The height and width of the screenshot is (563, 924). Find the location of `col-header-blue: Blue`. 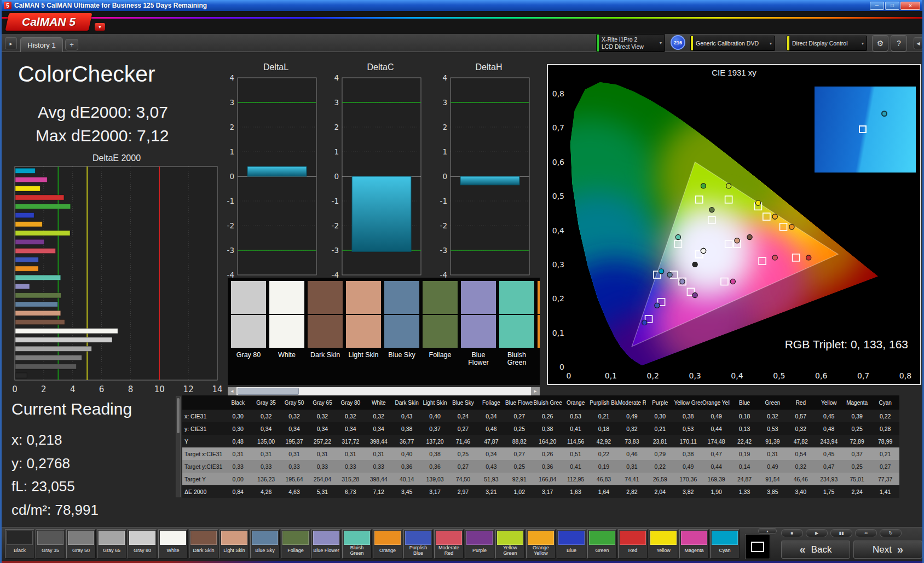

col-header-blue: Blue is located at coordinates (744, 403).